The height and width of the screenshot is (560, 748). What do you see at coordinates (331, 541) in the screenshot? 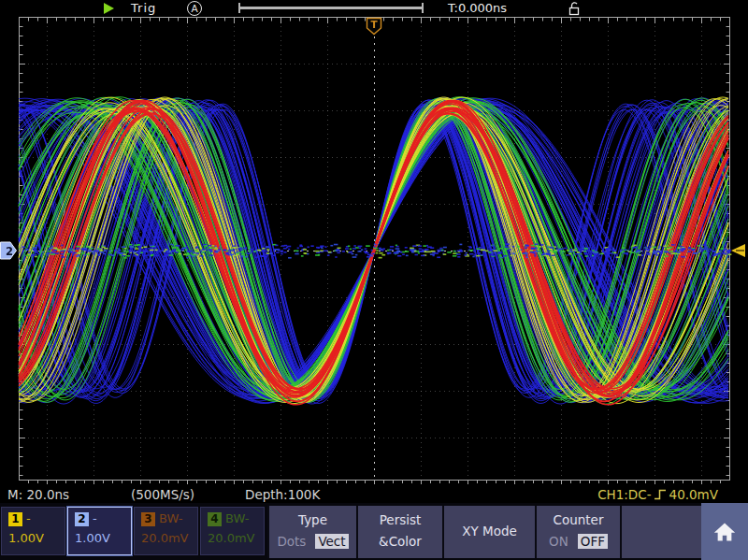
I see `type-option-vect: Vect` at bounding box center [331, 541].